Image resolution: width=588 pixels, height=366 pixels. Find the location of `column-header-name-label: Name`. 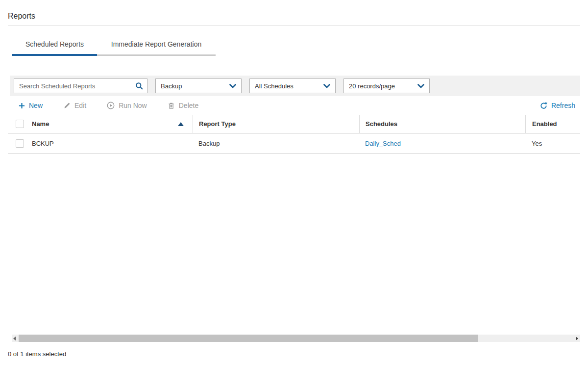

column-header-name-label: Name is located at coordinates (40, 124).